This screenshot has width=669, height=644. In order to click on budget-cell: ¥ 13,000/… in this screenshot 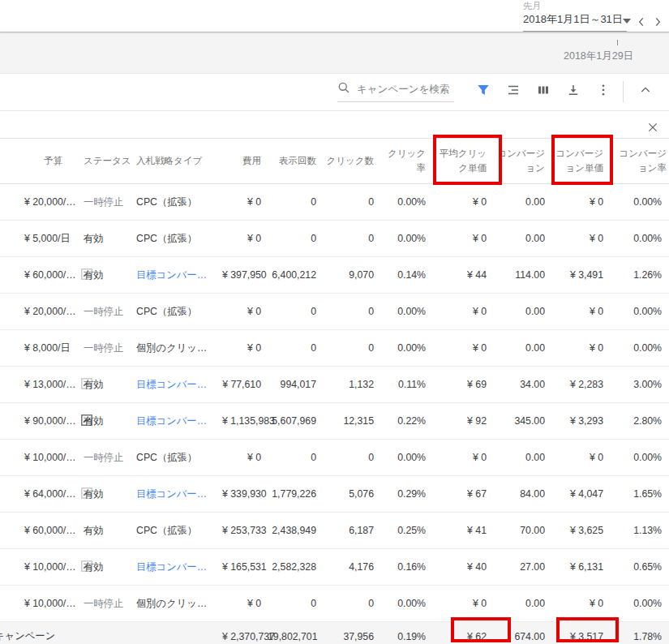, I will do `click(42, 384)`.